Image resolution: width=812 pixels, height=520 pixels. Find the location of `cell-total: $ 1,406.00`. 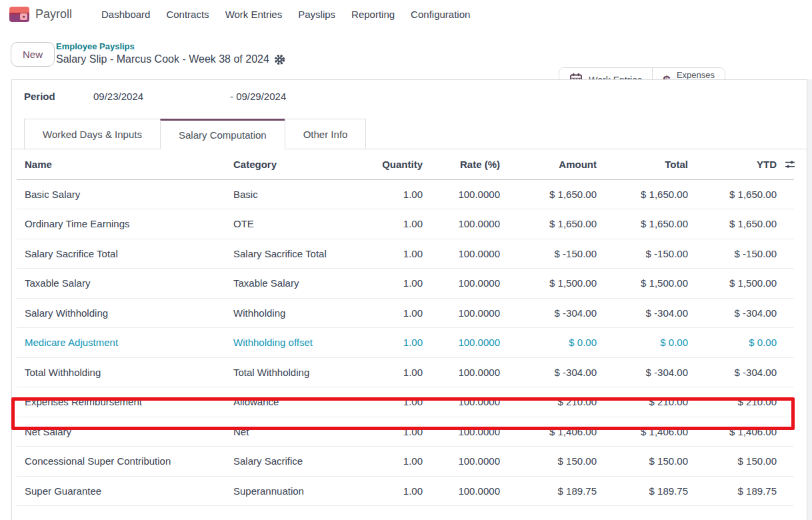

cell-total: $ 1,406.00 is located at coordinates (651, 432).